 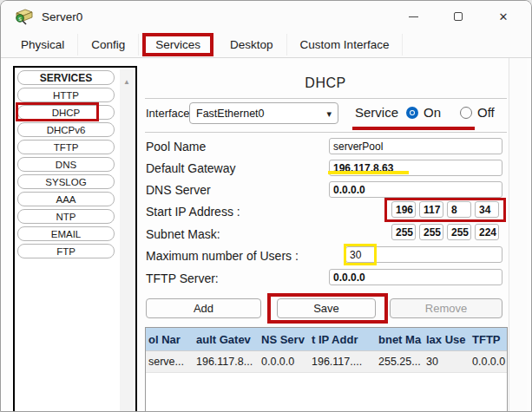 I want to click on table-header-cell: bnet Ma, so click(x=399, y=340).